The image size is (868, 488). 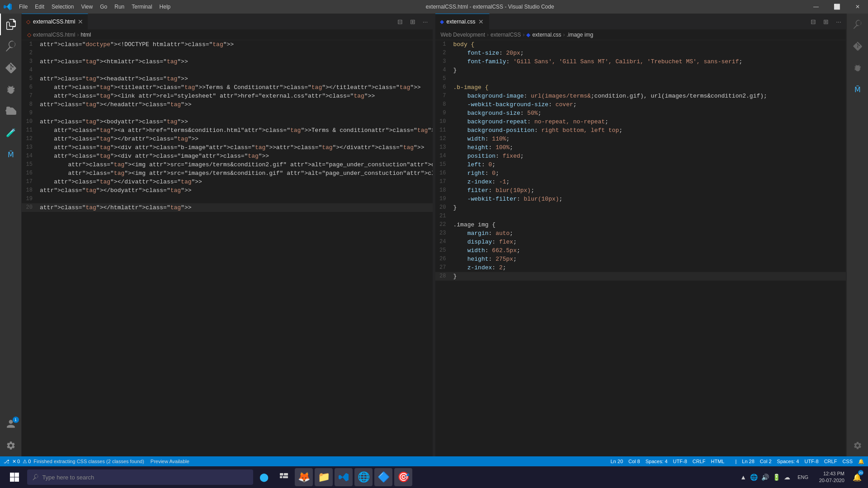 I want to click on taskbar-search-input, so click(x=145, y=477).